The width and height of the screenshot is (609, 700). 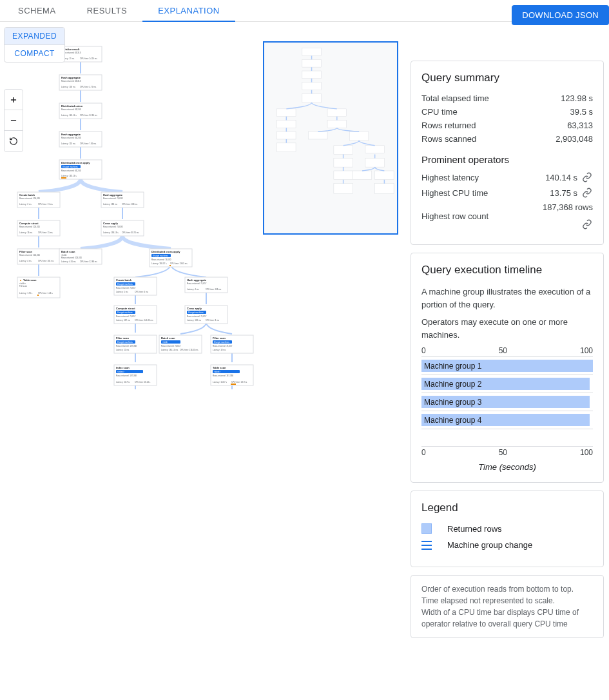 I want to click on legend-card: Legend Returned rows Machine group chang…, so click(x=507, y=529).